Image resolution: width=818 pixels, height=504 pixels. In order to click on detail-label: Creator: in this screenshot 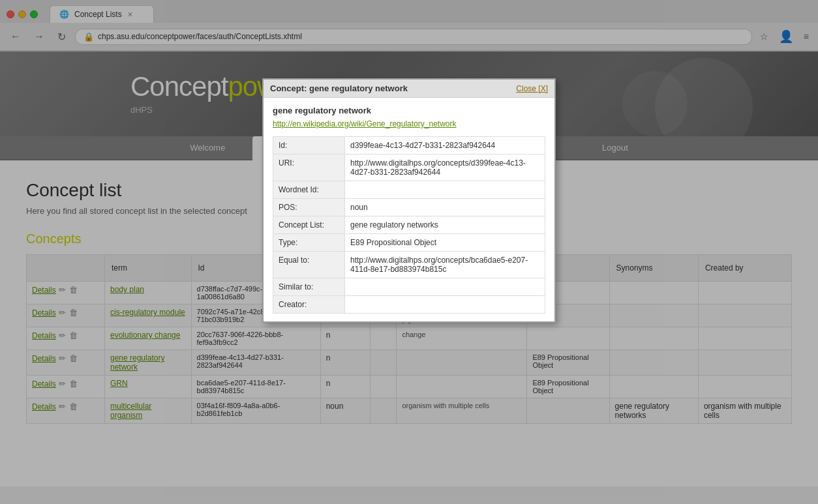, I will do `click(309, 305)`.